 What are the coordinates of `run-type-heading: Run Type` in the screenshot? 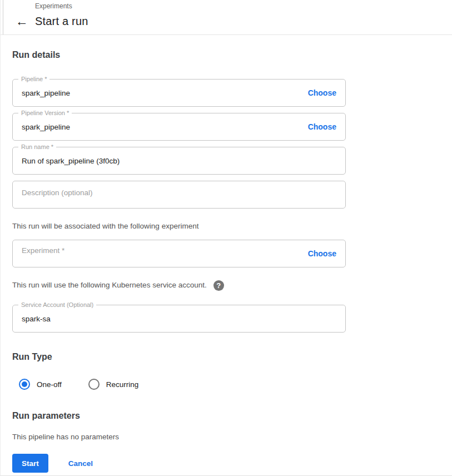 It's located at (232, 357).